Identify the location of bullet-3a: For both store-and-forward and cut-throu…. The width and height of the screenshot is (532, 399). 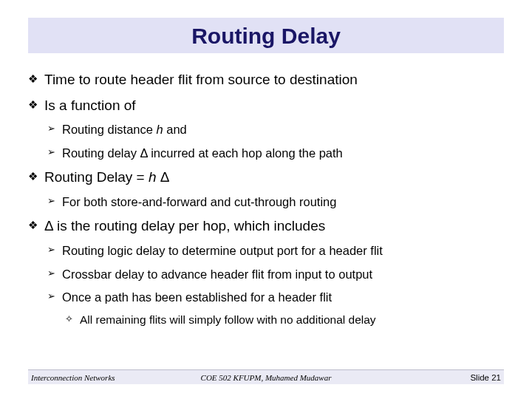
(276, 202).